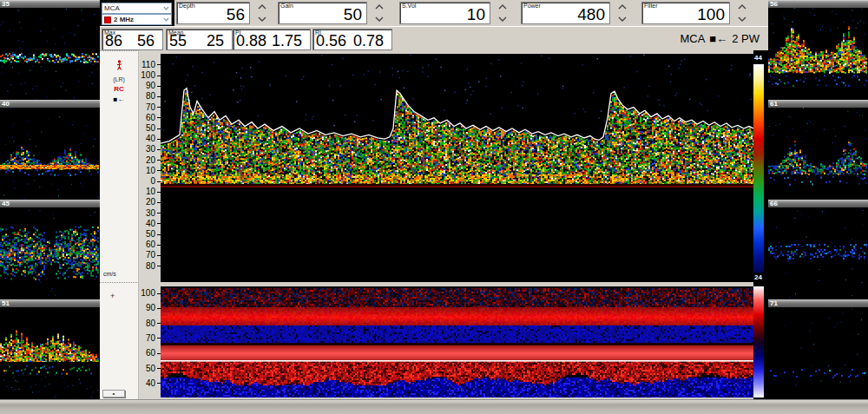 This screenshot has height=414, width=868. I want to click on max-value-1: 86, so click(114, 41).